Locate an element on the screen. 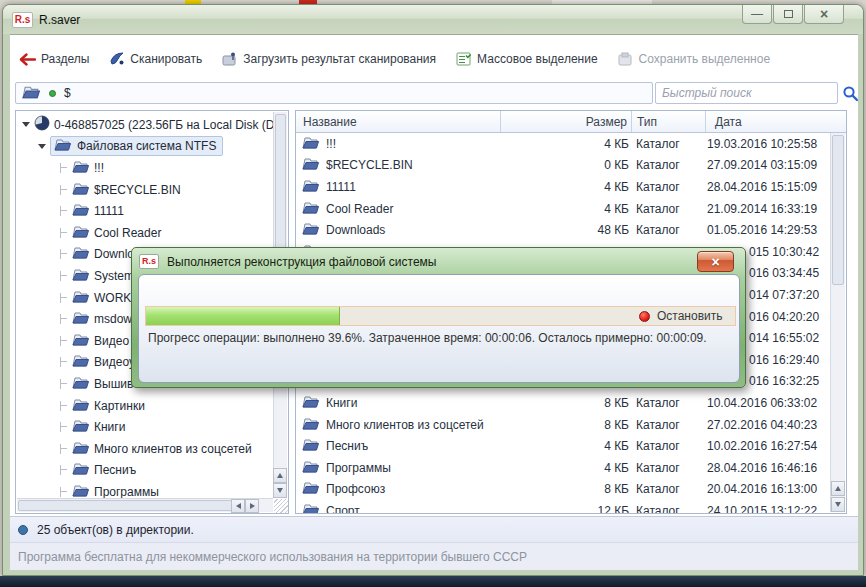 The width and height of the screenshot is (866, 587). file-row: 11111 4 КБ Каталог 28.04.2016 15:15:09 is located at coordinates (563, 187).